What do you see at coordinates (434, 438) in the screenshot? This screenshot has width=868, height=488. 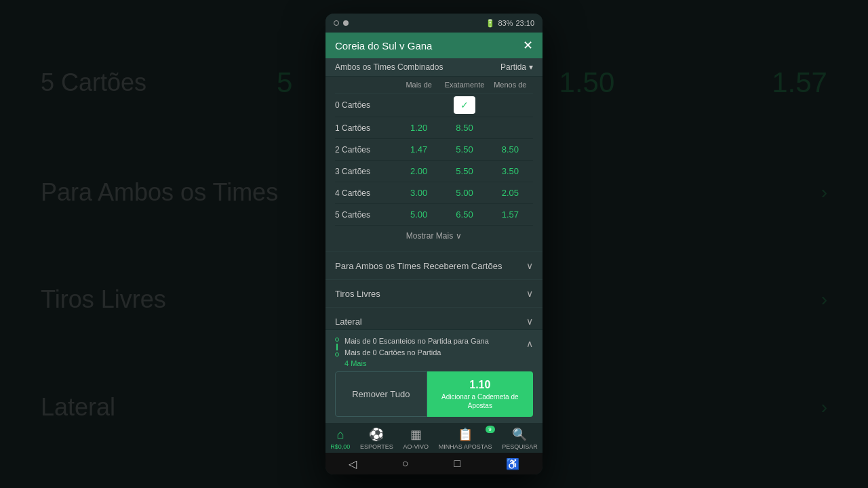 I see `bottom-navigation: ⌂ R$0,00 ⚽ ESPORTES ▦ AO-VIVO 📋 9 MINHAS…` at bounding box center [434, 438].